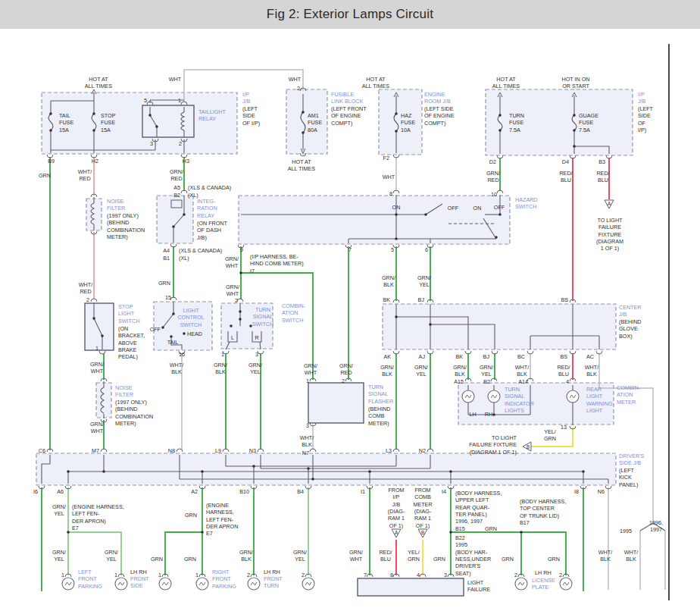 This screenshot has width=700, height=611. Describe the element at coordinates (544, 584) in the screenshot. I see `component-name-label: LICENSEPLATE` at that location.